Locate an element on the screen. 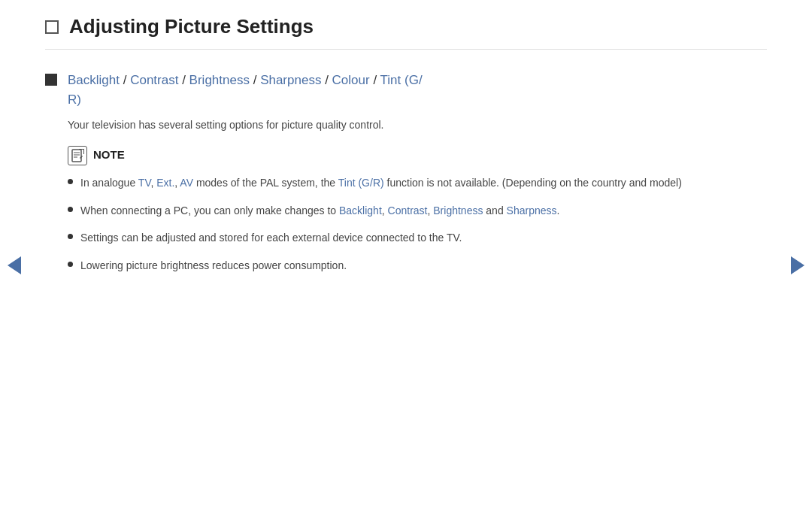  list-item-text-4: Lowering picture brightness reduces powe… is located at coordinates (214, 265).